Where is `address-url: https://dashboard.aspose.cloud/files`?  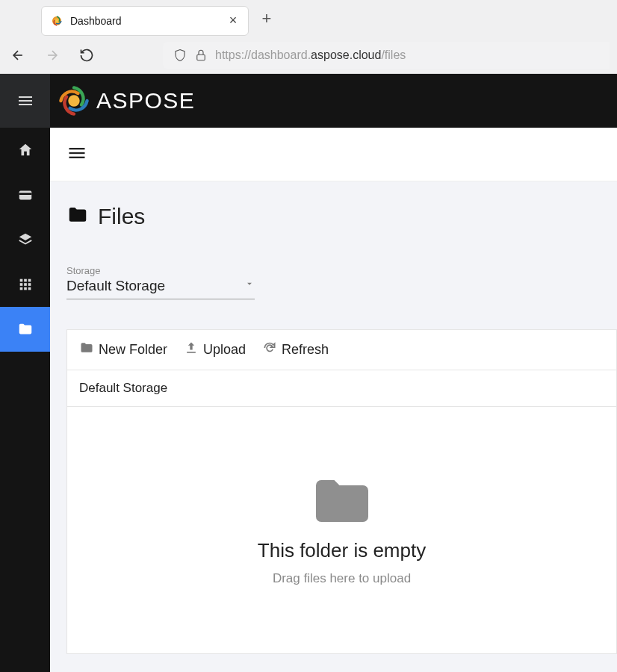
address-url: https://dashboard.aspose.cloud/files is located at coordinates (311, 55).